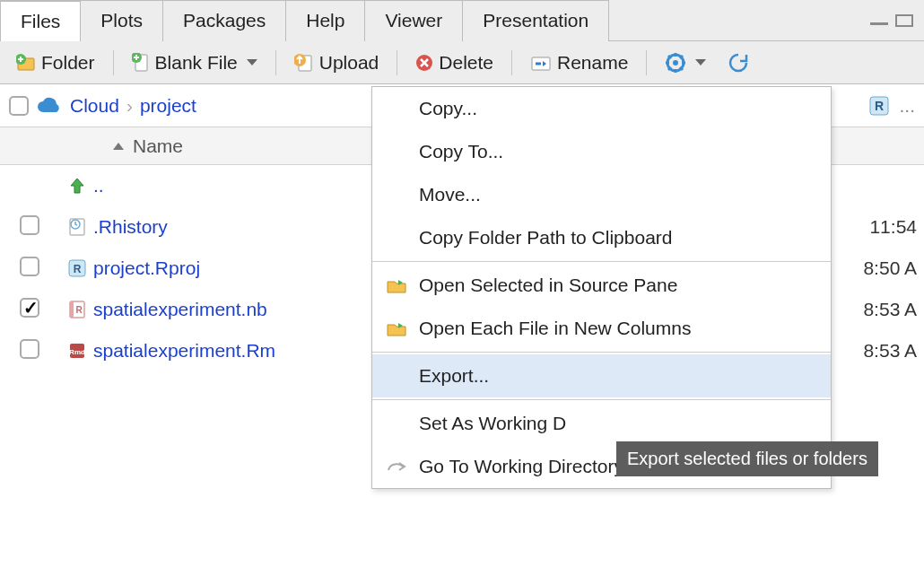 The image size is (924, 567). I want to click on file-plus-icon, so click(141, 63).